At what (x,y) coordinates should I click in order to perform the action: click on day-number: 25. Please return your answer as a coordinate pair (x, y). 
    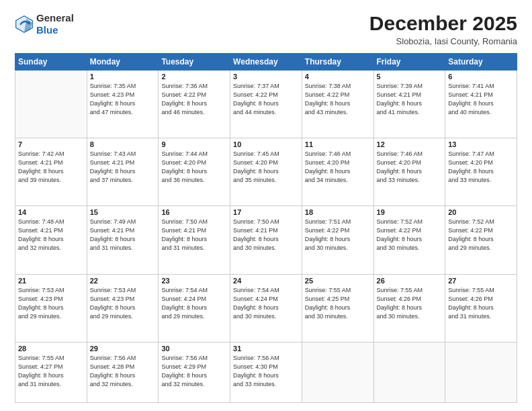
    Looking at the image, I should click on (338, 281).